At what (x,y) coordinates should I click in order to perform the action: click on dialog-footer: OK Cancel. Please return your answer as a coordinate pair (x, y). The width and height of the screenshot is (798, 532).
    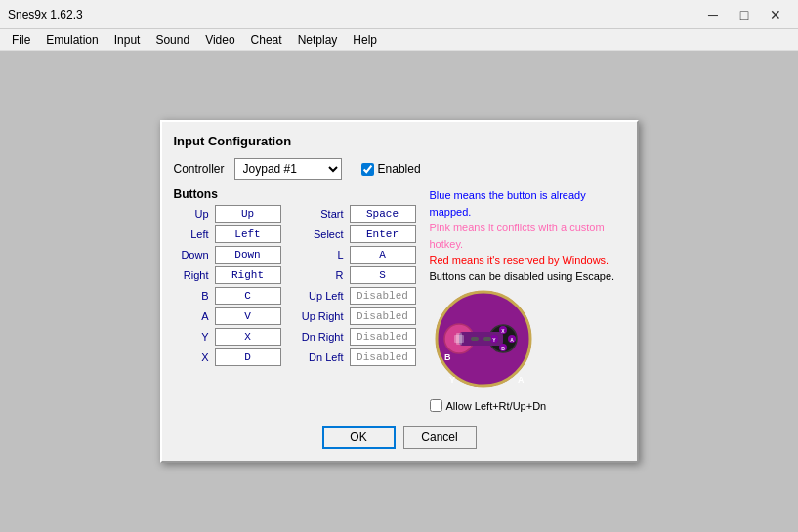
    Looking at the image, I should click on (399, 437).